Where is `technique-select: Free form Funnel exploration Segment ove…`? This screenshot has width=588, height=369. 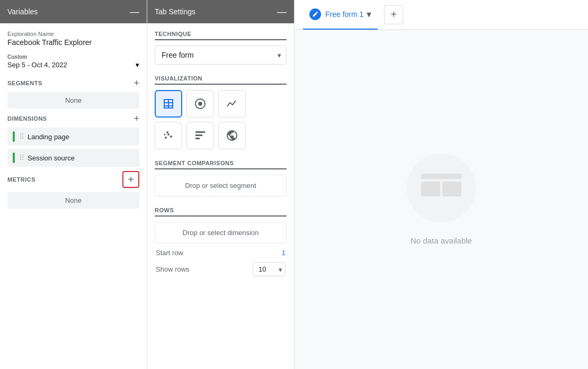 technique-select: Free form Funnel exploration Segment ove… is located at coordinates (220, 55).